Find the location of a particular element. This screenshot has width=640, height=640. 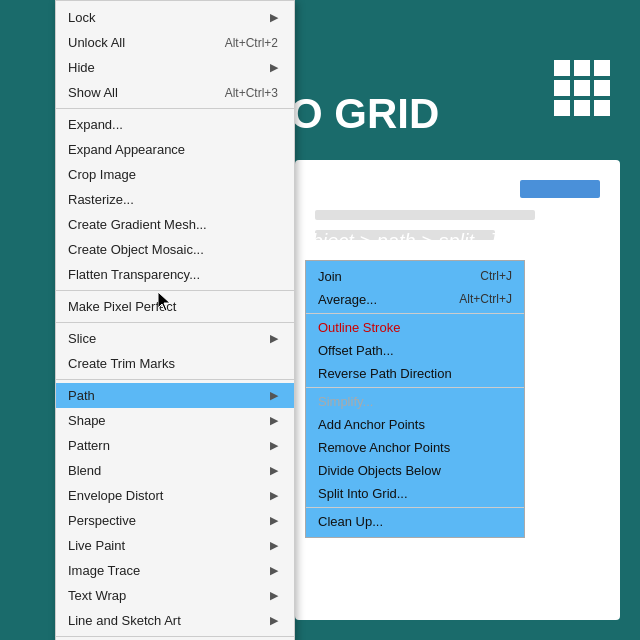

menu-item-live-paint: Live Paint ▶ is located at coordinates (175, 546).